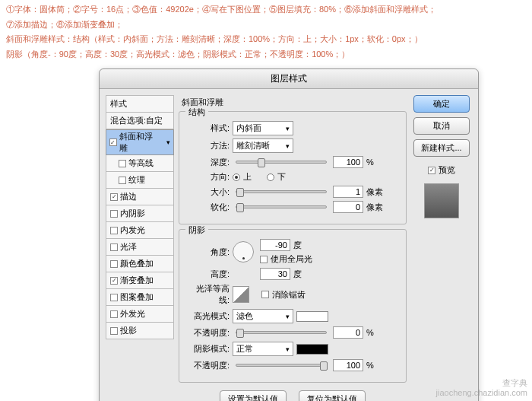  I want to click on shadow-color-swatch, so click(312, 349).